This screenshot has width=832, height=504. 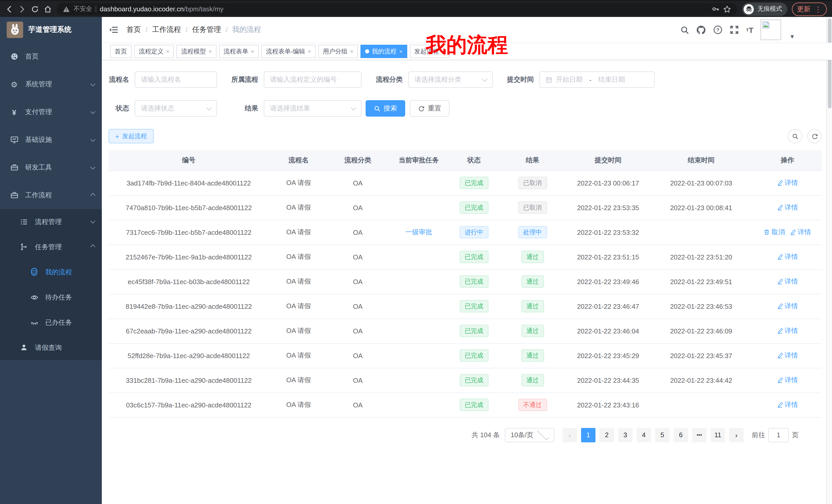 I want to click on sidebar-item-task-mgmt: 任务管理, so click(x=51, y=247).